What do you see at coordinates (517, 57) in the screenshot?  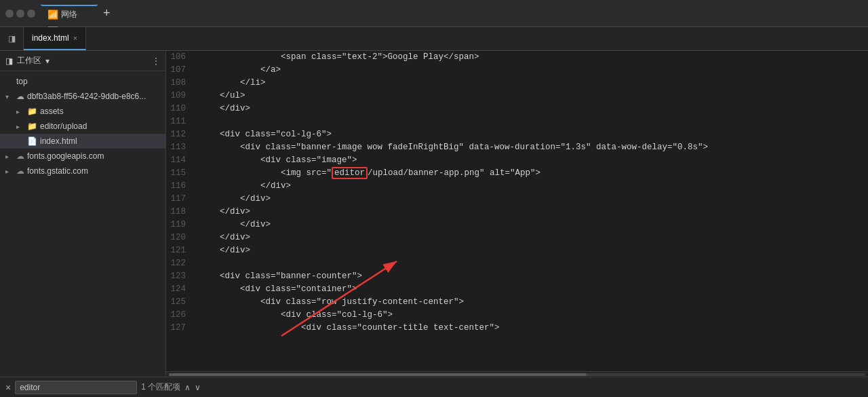 I see `code-line: 106 <span class="text-2">Google Play</sp…` at bounding box center [517, 57].